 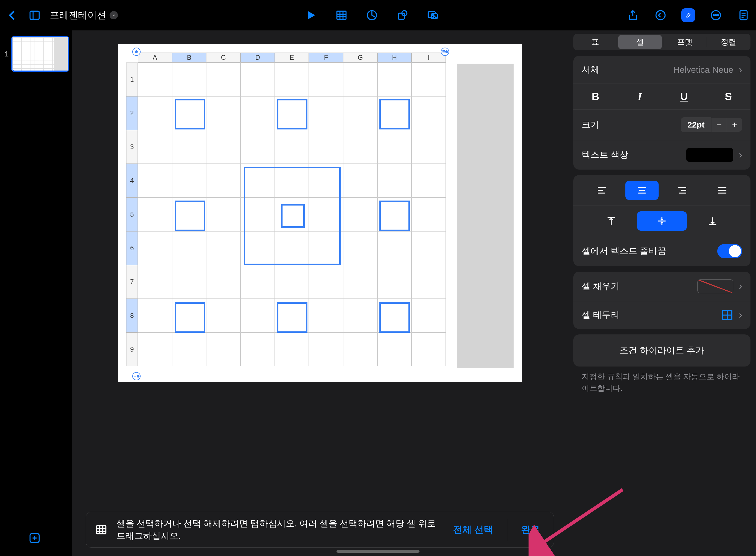 I want to click on underline-button: U, so click(x=684, y=97).